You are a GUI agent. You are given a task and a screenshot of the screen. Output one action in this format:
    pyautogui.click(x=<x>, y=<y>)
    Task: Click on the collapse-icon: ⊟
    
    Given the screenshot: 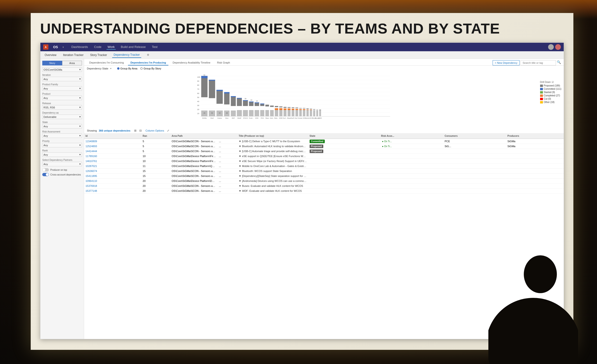 What is the action you would take?
    pyautogui.click(x=141, y=131)
    